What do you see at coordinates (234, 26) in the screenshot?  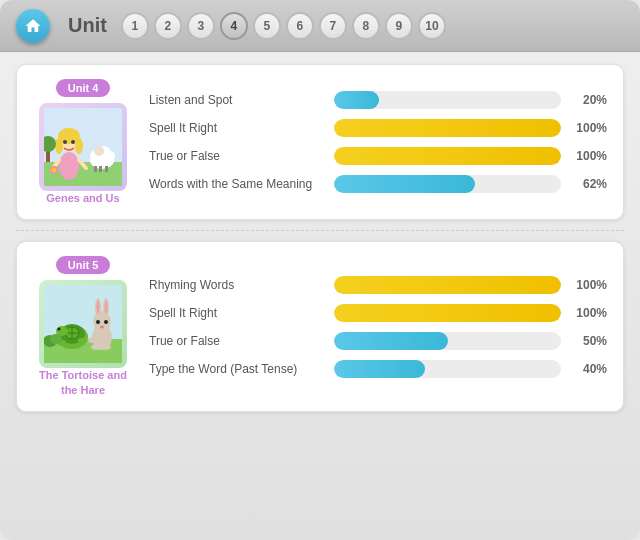 I see `unit-tab-4: 4` at bounding box center [234, 26].